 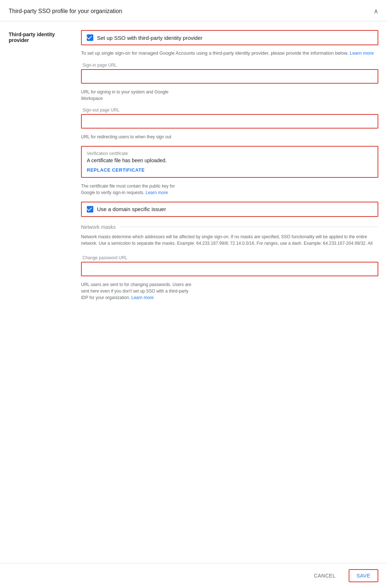 I want to click on panel-title: Third-party SSO profile for your organiz…, so click(x=65, y=11).